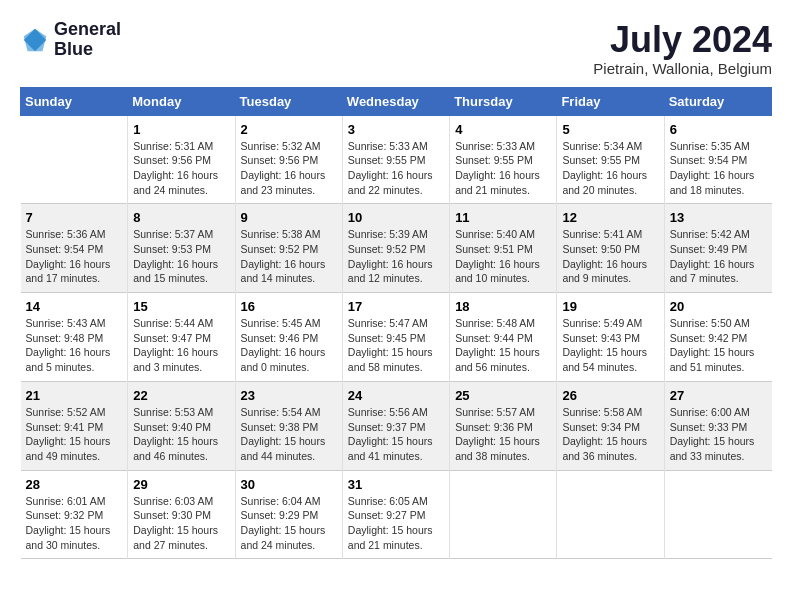 The image size is (792, 612). What do you see at coordinates (288, 248) in the screenshot?
I see `calendar-cell: 9Sunrise: 5:38 AM Sunset: 9:52 PM Daylig…` at bounding box center [288, 248].